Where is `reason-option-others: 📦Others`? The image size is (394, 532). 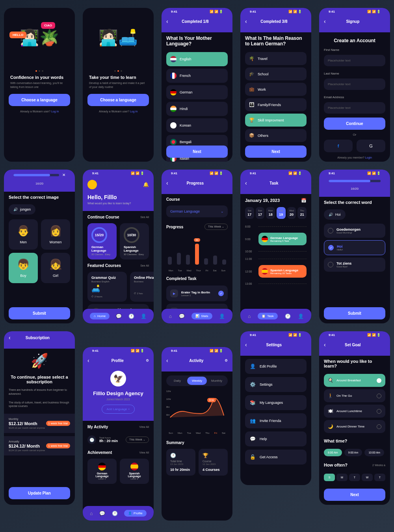
reason-option-others: 📦Others is located at coordinates (276, 136).